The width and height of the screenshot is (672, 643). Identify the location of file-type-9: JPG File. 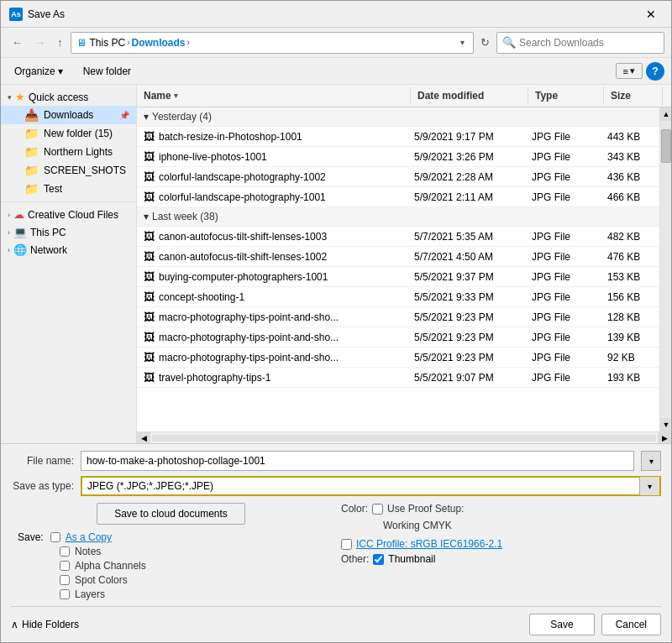
(563, 317).